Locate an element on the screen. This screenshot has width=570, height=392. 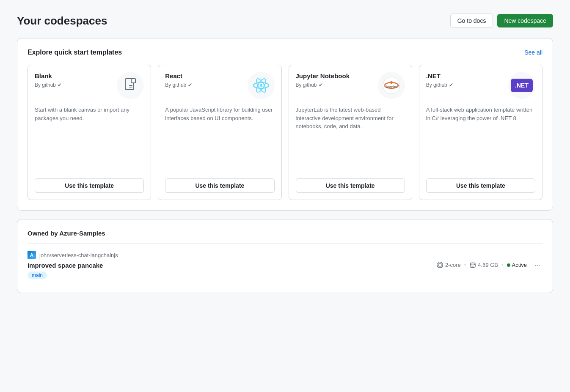
template-meta-blank: Blank By github ✔ is located at coordinates (73, 80).